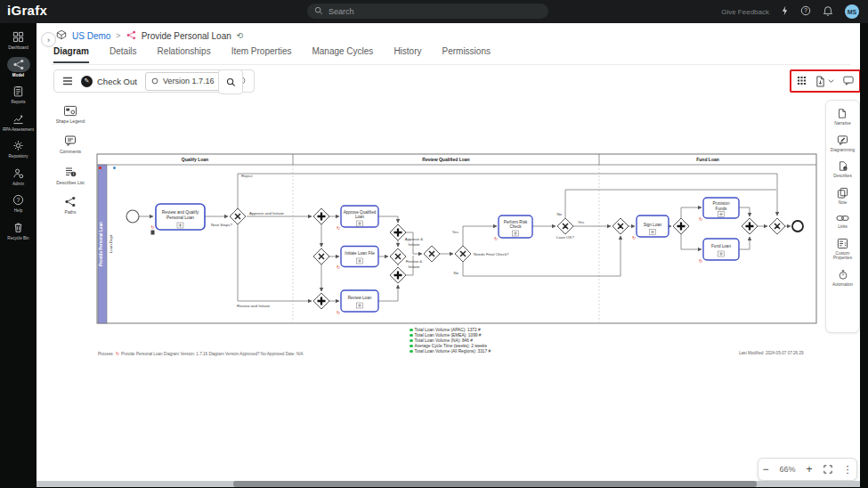  What do you see at coordinates (408, 55) in the screenshot?
I see `tab-history: History` at bounding box center [408, 55].